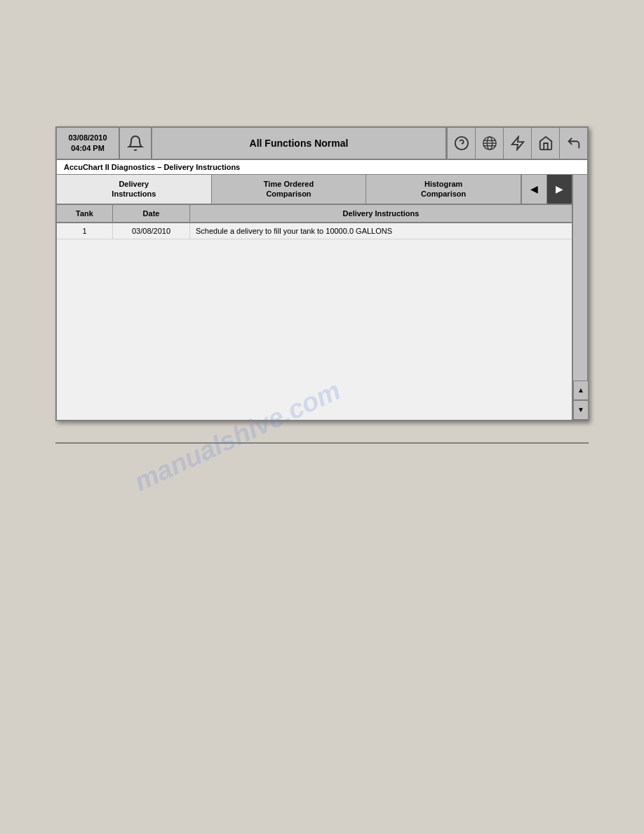  What do you see at coordinates (322, 443) in the screenshot?
I see `page-divider` at bounding box center [322, 443].